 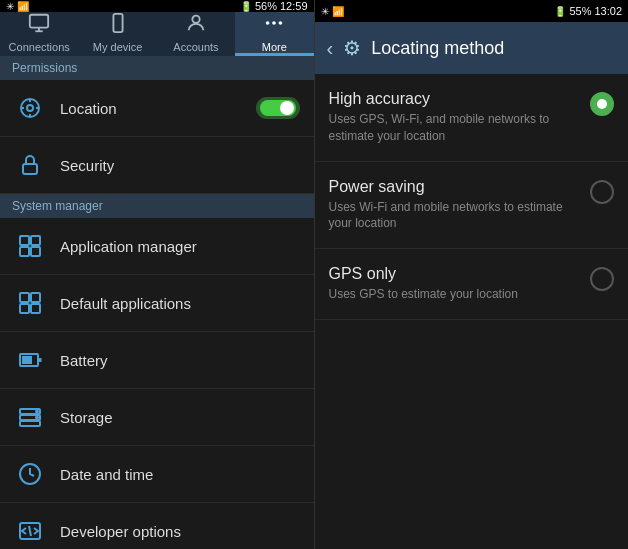 What do you see at coordinates (30, 531) in the screenshot?
I see `developer-options-icon` at bounding box center [30, 531].